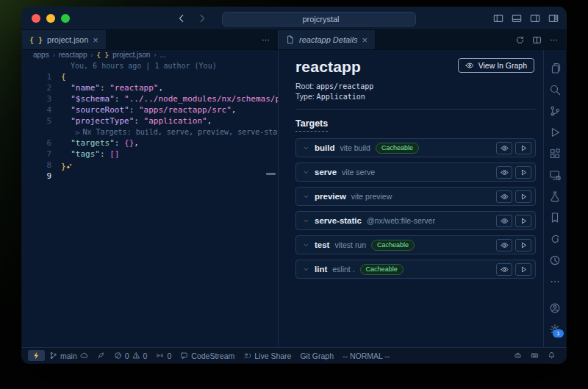  I want to click on activity-more, so click(555, 281).